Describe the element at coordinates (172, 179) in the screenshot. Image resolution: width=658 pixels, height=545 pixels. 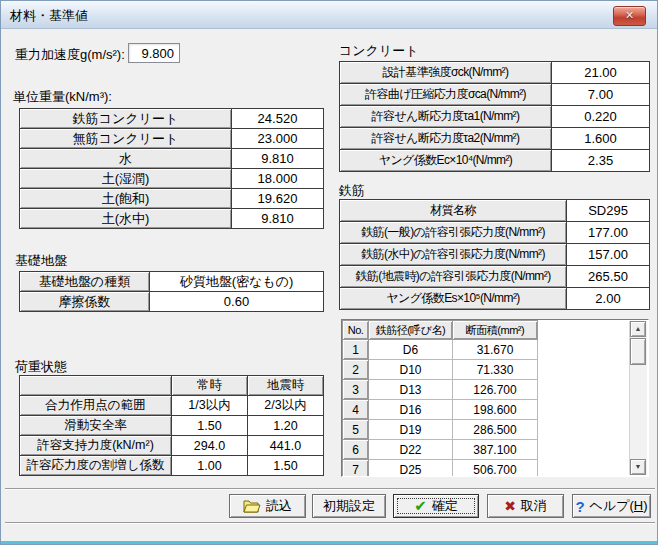
I see `table-row: 土(湿潤)18.000` at that location.